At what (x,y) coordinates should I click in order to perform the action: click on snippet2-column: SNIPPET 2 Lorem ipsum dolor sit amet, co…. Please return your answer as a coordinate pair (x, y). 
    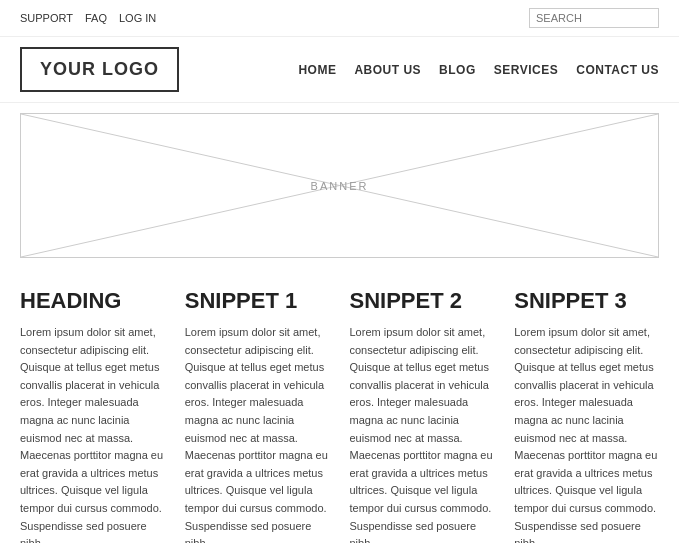
    Looking at the image, I should click on (422, 416).